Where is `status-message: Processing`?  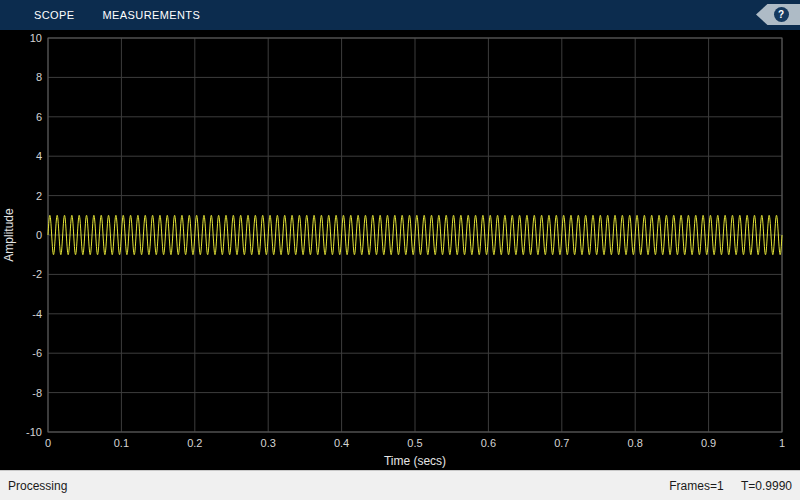 status-message: Processing is located at coordinates (38, 486).